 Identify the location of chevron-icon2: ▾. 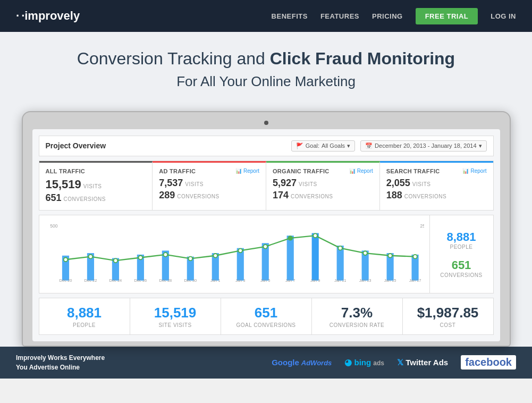
(480, 146).